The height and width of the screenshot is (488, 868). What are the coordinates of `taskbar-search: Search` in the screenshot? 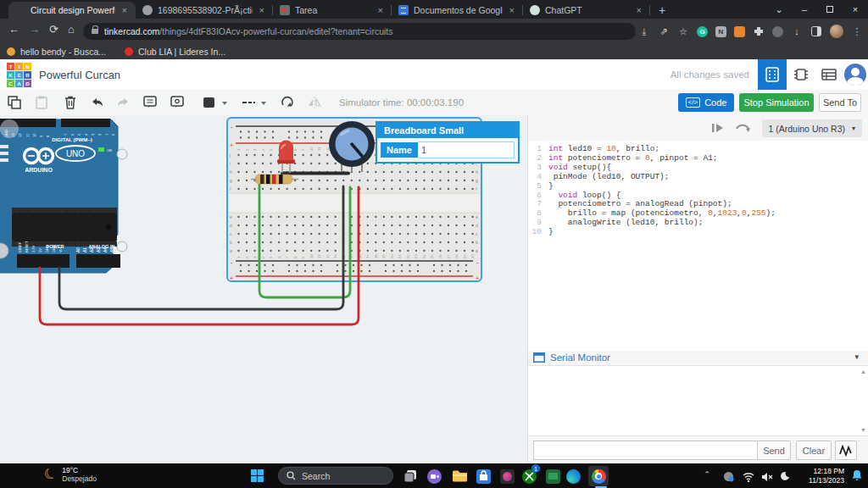 It's located at (336, 476).